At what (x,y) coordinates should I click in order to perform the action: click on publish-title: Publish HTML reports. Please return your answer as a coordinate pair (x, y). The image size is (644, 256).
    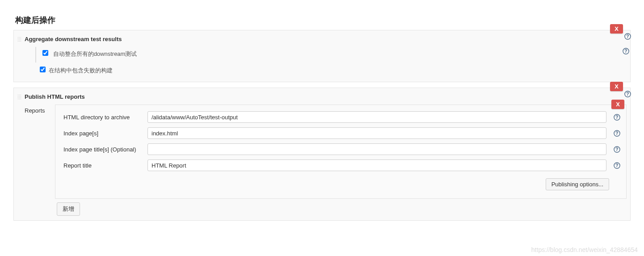
    Looking at the image, I should click on (55, 97).